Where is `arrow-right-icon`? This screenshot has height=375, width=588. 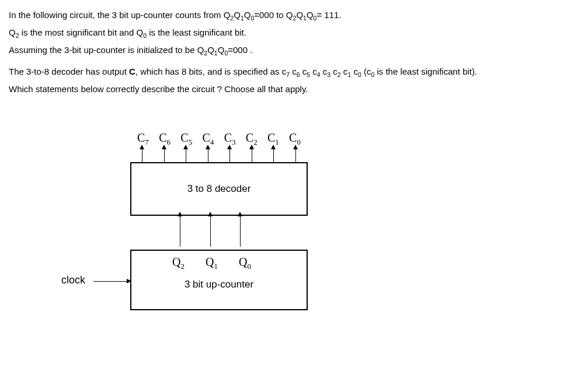
arrow-right-icon is located at coordinates (111, 281).